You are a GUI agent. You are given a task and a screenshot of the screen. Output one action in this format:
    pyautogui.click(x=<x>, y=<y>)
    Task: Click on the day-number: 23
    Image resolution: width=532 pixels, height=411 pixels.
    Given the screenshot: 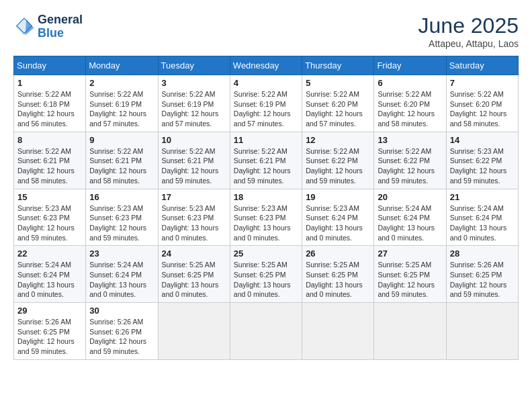 What is the action you would take?
    pyautogui.click(x=122, y=254)
    